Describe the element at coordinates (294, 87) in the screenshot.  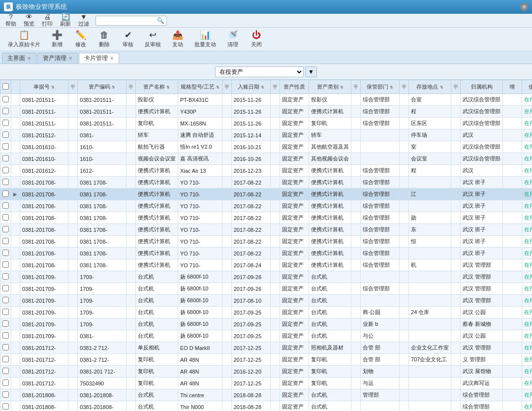
I see `col-header-nature: 资产性质` at that location.